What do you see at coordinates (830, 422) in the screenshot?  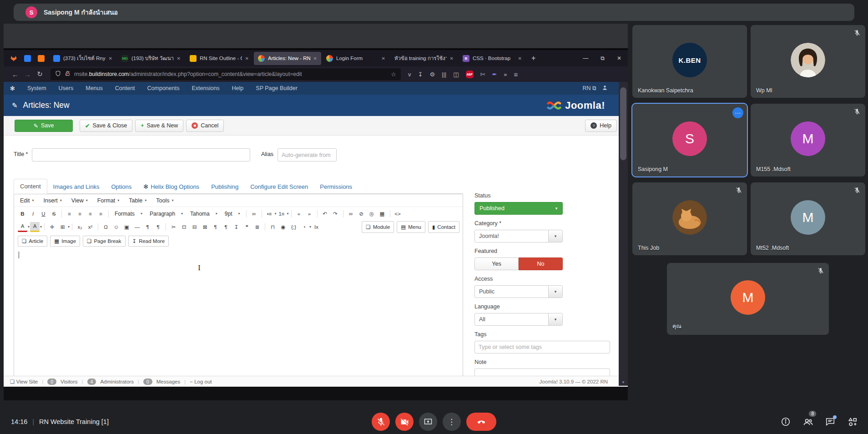 I see `chat-icon` at bounding box center [830, 422].